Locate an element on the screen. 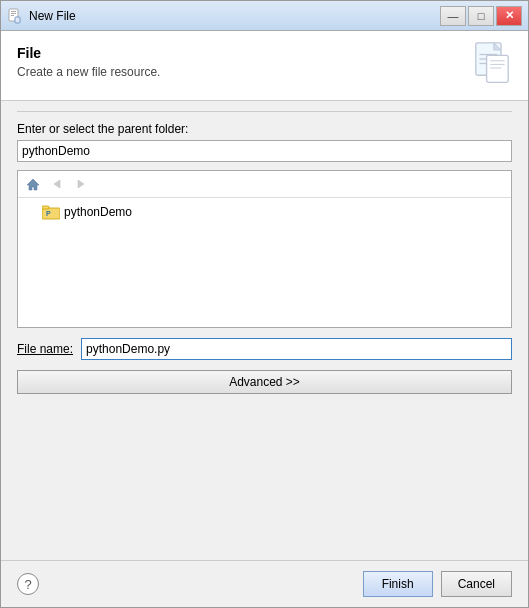  close-button: ✕ is located at coordinates (509, 16).